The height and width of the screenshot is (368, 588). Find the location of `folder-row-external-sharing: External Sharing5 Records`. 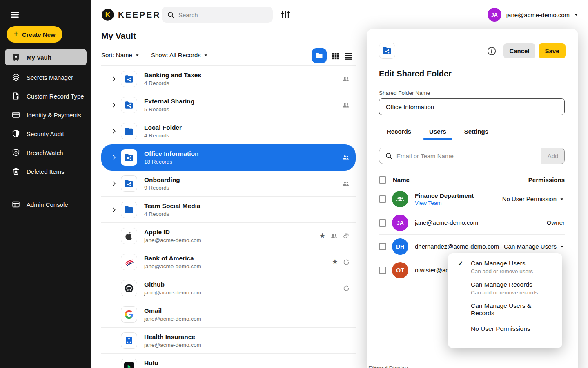

folder-row-external-sharing: External Sharing5 Records is located at coordinates (229, 105).